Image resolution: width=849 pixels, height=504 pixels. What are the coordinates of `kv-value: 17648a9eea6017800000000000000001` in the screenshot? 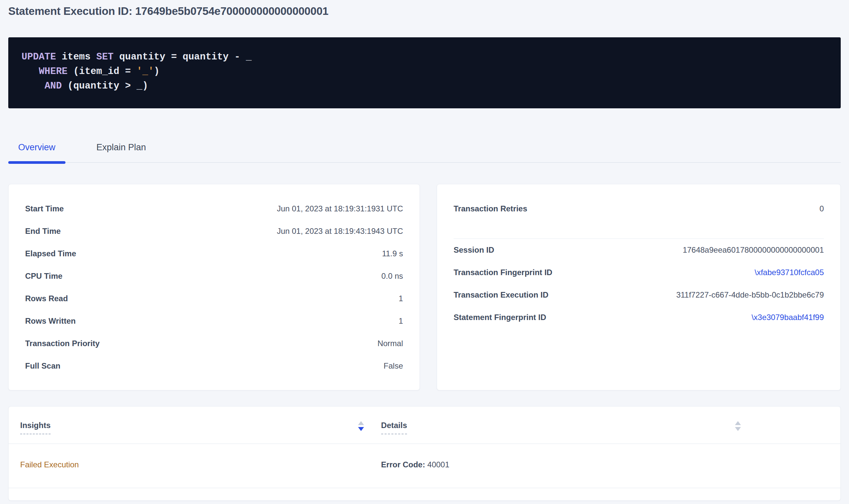 It's located at (753, 250).